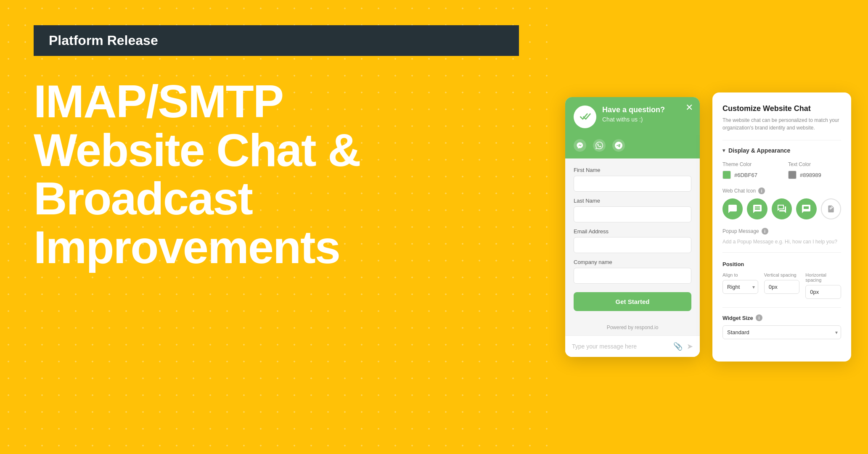 The height and width of the screenshot is (454, 868). Describe the element at coordinates (831, 209) in the screenshot. I see `icon-upload-button` at that location.